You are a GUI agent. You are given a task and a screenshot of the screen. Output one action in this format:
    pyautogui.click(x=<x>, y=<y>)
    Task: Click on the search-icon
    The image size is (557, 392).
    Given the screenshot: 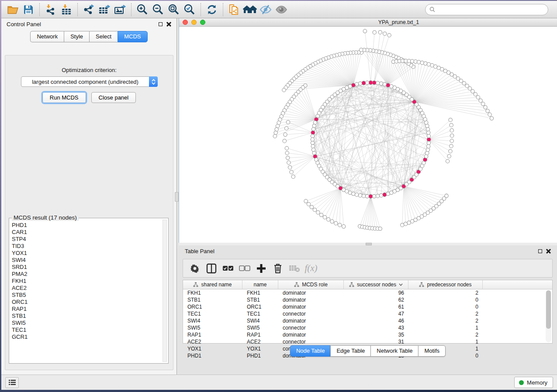 What is the action you would take?
    pyautogui.click(x=432, y=10)
    